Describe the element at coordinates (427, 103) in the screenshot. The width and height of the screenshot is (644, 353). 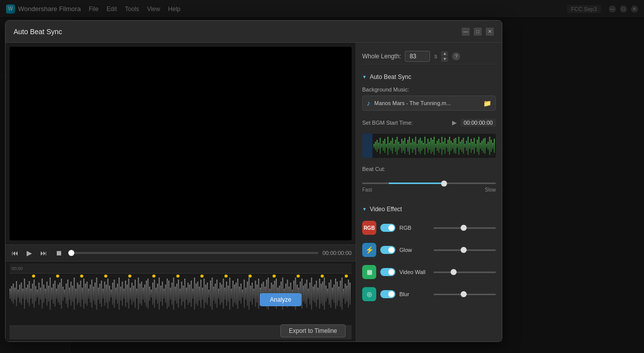
I see `music-filename: Manos Mars - The Tunning.m...` at that location.